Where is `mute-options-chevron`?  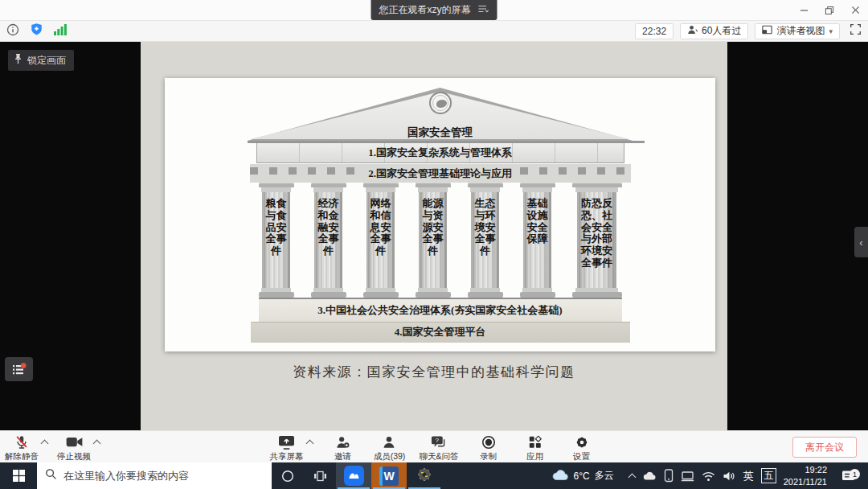 mute-options-chevron is located at coordinates (45, 443).